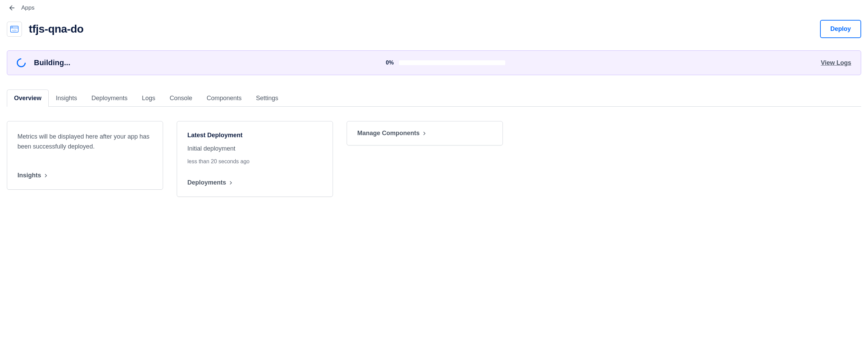 The image size is (868, 343). Describe the element at coordinates (255, 162) in the screenshot. I see `deployment-time: less than 20 seconds ago` at that location.